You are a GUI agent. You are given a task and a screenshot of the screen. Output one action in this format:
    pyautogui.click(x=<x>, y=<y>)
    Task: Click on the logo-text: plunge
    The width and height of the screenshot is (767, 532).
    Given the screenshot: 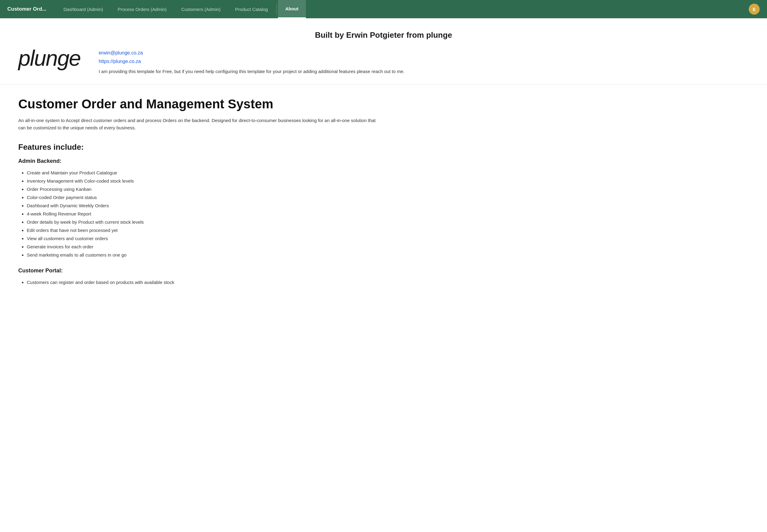 What is the action you would take?
    pyautogui.click(x=49, y=58)
    